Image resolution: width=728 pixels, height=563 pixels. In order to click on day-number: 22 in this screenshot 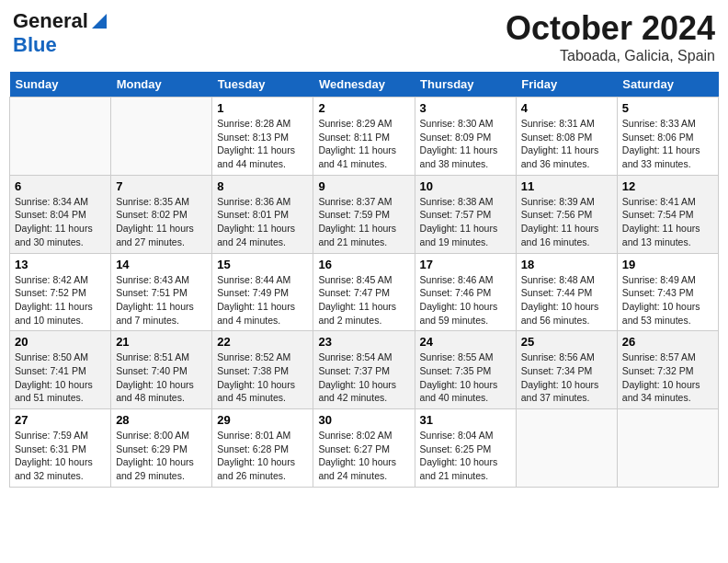, I will do `click(263, 342)`.